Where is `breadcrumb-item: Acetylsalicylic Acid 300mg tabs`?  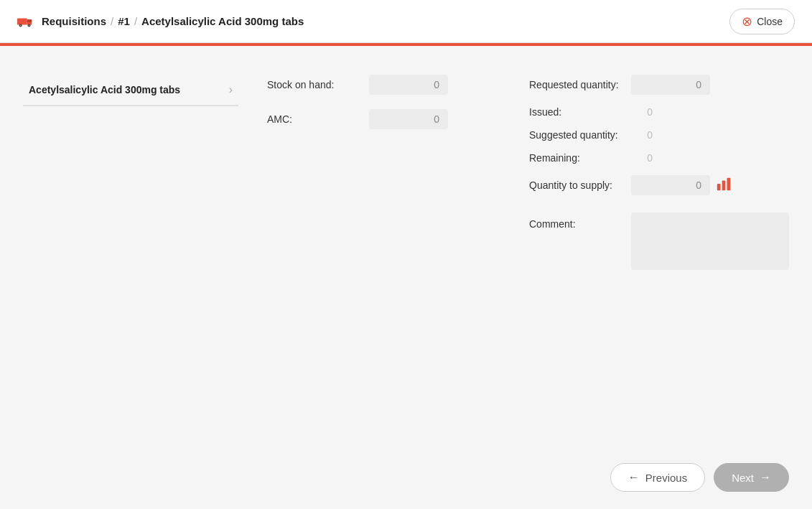 breadcrumb-item: Acetylsalicylic Acid 300mg tabs is located at coordinates (223, 22).